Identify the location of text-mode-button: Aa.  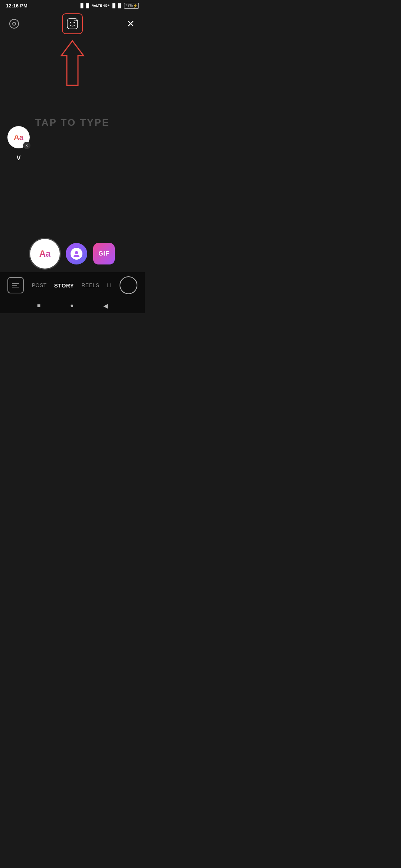
(45, 254).